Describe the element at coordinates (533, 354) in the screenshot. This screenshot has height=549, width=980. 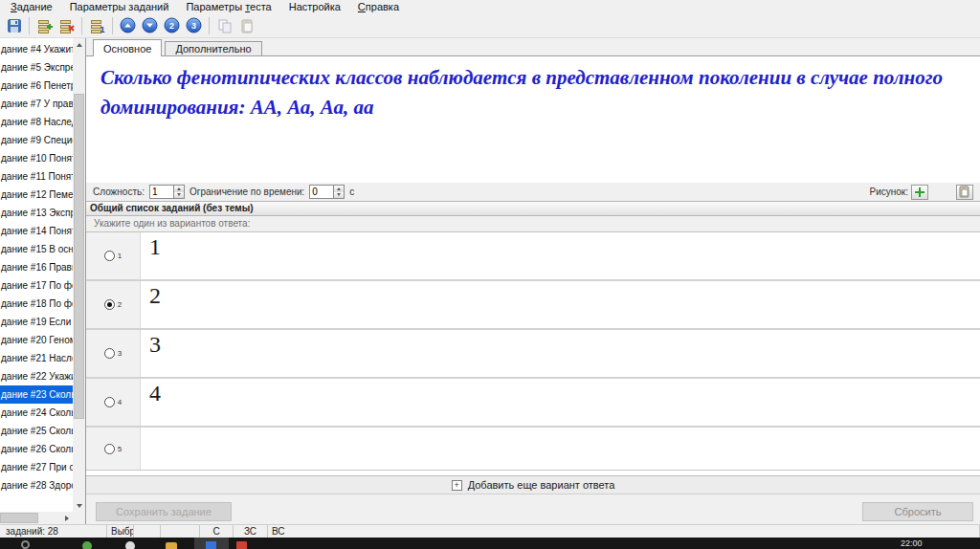
I see `answer-row: 3 3` at that location.